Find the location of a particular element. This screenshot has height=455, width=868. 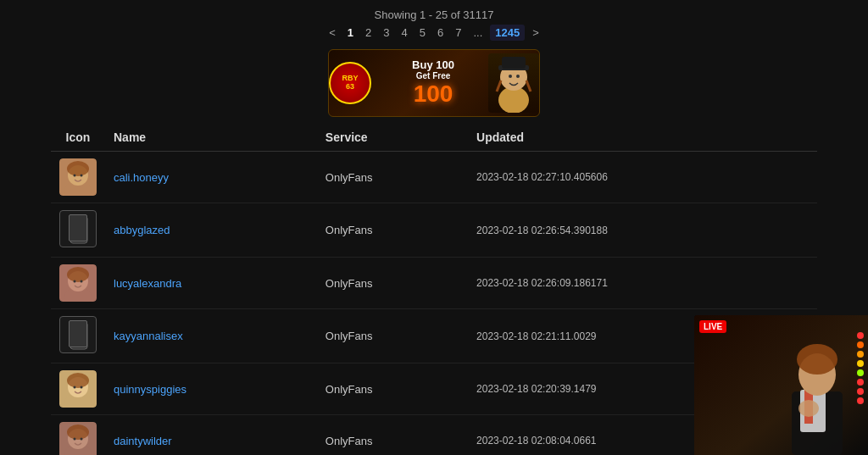

pagination-page-1: 1 is located at coordinates (351, 32).